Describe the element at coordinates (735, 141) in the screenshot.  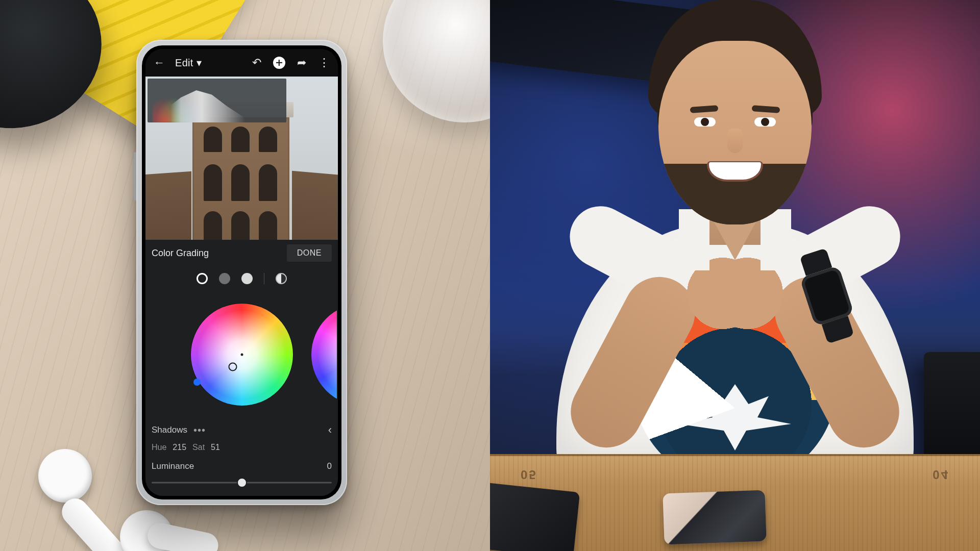
I see `nose` at that location.